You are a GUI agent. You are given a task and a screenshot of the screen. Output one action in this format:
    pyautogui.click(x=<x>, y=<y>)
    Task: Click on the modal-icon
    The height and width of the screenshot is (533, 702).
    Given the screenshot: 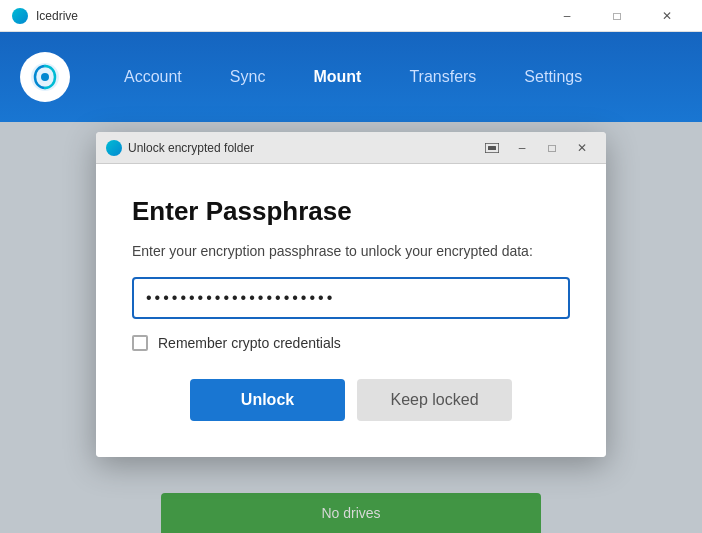 What is the action you would take?
    pyautogui.click(x=114, y=148)
    